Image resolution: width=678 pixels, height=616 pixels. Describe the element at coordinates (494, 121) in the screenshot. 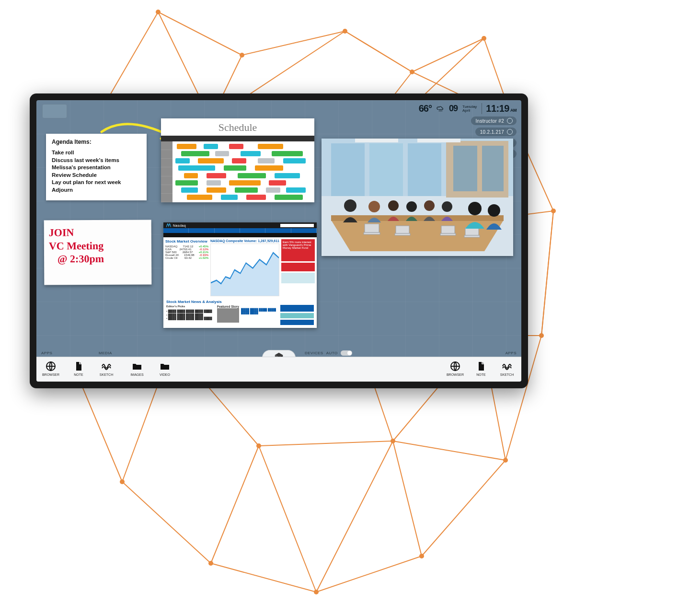

I see `status-pill: Instructor #2` at that location.